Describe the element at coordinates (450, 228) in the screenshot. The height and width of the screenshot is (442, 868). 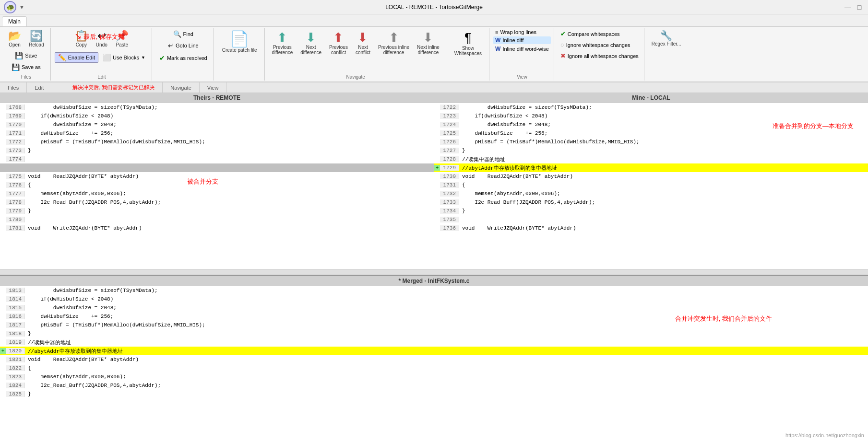
I see `line-number: 1736` at that location.